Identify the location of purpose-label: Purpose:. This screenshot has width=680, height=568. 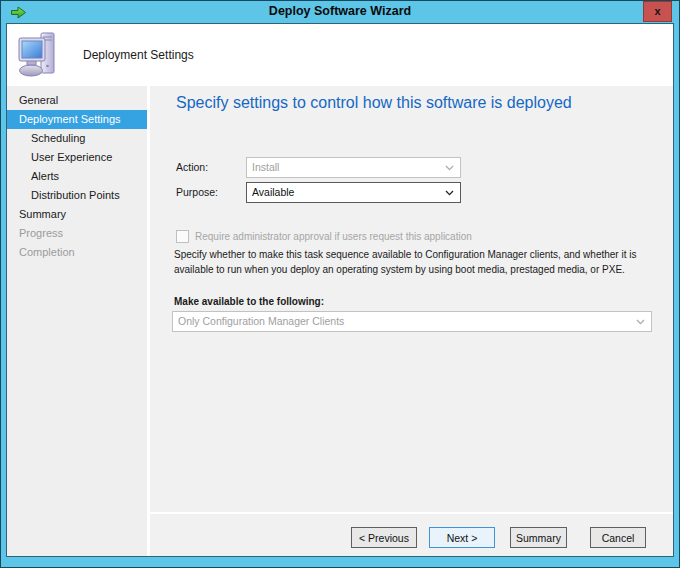
(197, 192).